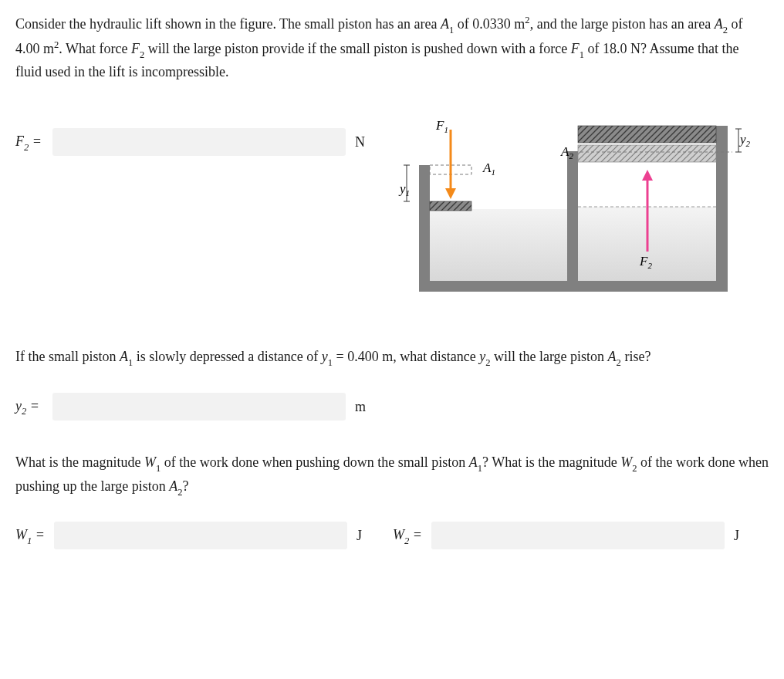  Describe the element at coordinates (489, 24) in the screenshot. I see `text: of 0.0330 m` at that location.